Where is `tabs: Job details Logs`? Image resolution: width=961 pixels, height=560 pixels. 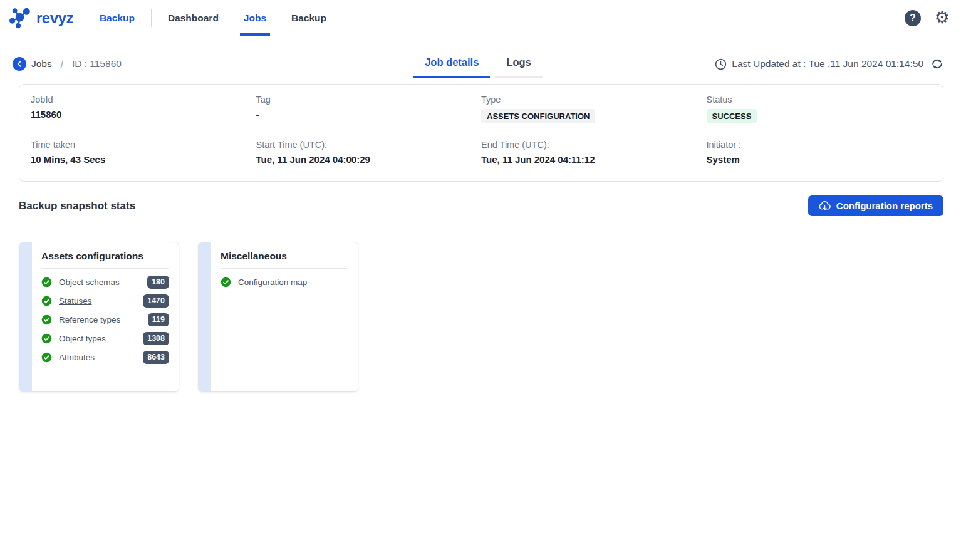 tabs: Job details Logs is located at coordinates (478, 65).